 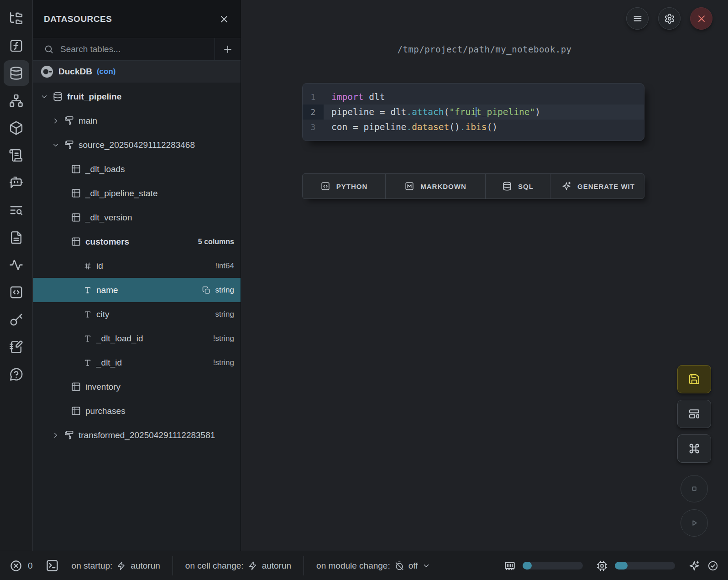 What do you see at coordinates (137, 49) in the screenshot?
I see `search-row` at bounding box center [137, 49].